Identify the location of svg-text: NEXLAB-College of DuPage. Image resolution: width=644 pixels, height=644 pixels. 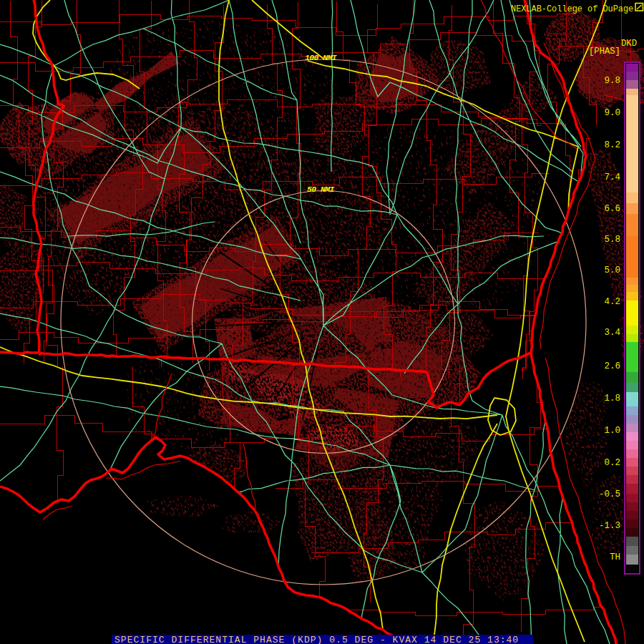
(572, 9).